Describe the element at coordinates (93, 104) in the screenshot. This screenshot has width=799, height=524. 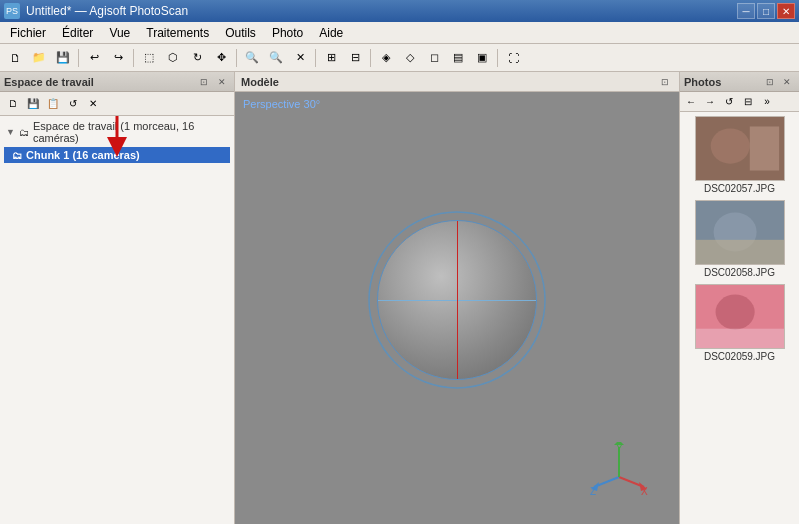
I see `ws-delete-btn: ✕` at that location.